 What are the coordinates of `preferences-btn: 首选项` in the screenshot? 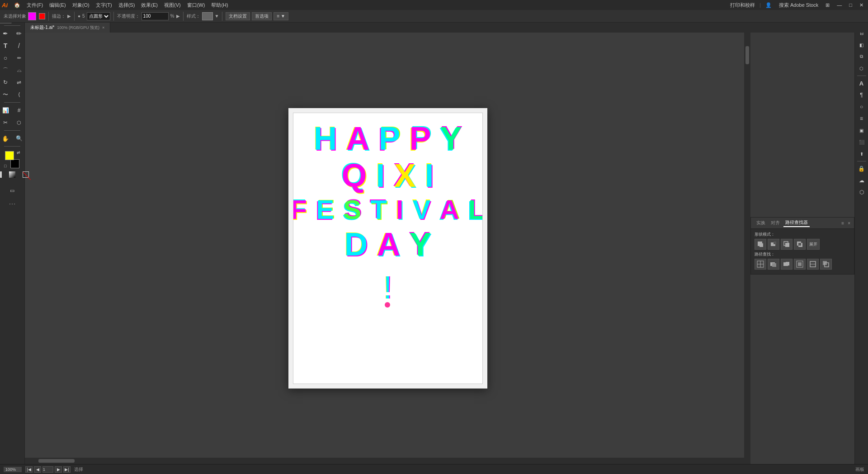 It's located at (262, 16).